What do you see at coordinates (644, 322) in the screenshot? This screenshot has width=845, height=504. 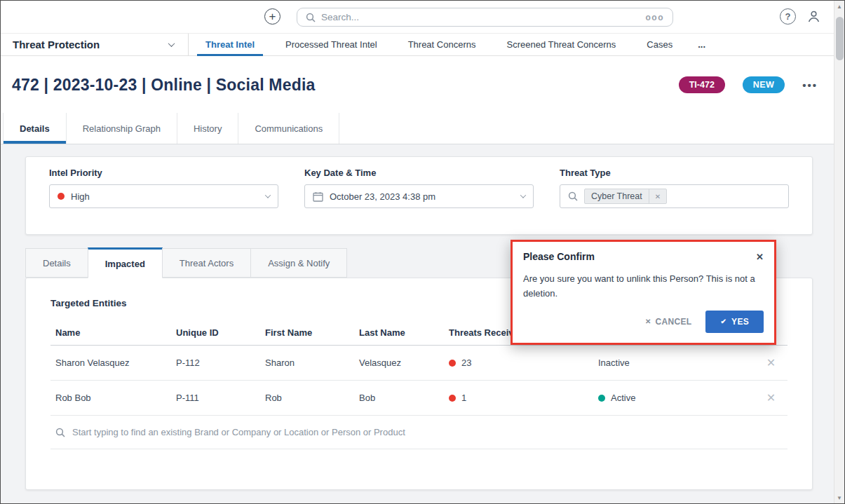 I see `dialog-actions: ✕ CANCEL ✔ YES` at bounding box center [644, 322].